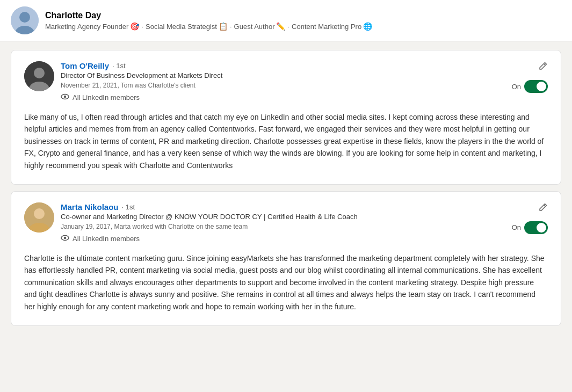  What do you see at coordinates (209, 207) in the screenshot?
I see `rec-name-line-marta: Marta Nikolaou · 1st` at bounding box center [209, 207].